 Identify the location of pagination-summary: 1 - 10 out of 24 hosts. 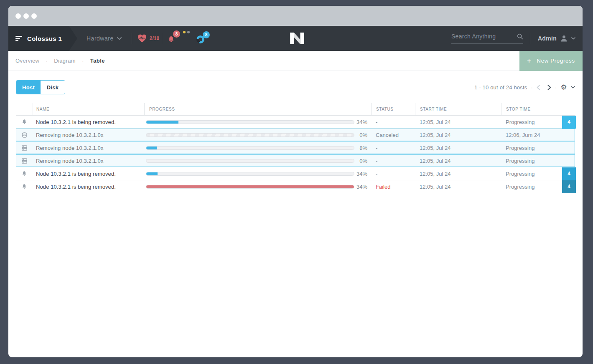
(501, 88).